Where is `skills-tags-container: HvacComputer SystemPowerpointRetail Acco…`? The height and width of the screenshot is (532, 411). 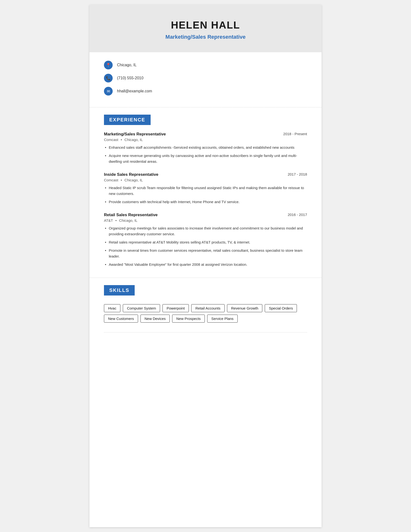 skills-tags-container: HvacComputer SystemPowerpointRetail Acco… is located at coordinates (206, 313).